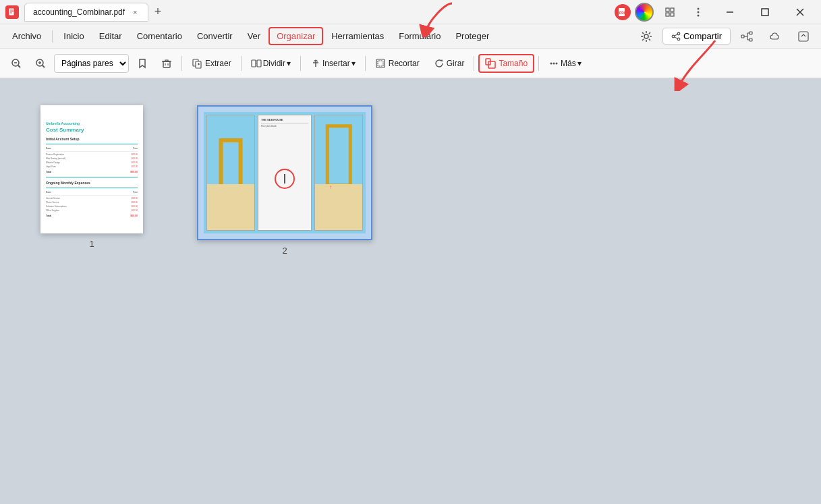  Describe the element at coordinates (623, 13) in the screenshot. I see `svg-text: PDF` at that location.